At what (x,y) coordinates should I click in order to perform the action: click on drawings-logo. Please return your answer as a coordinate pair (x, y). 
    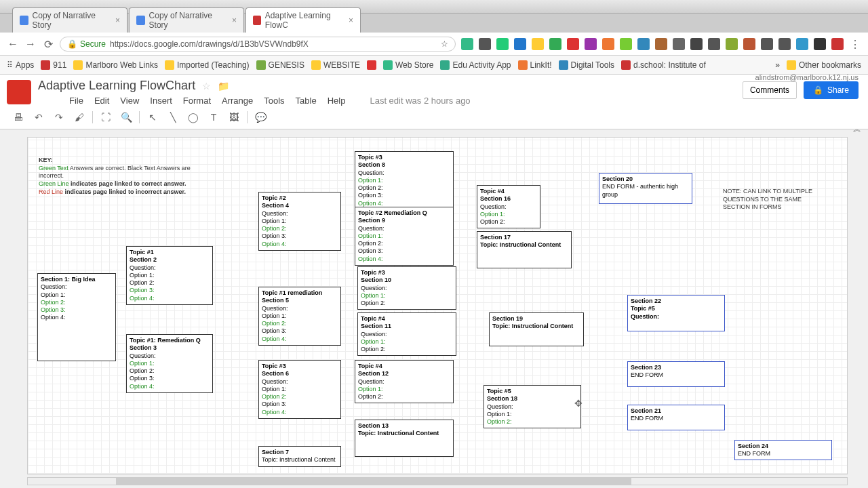
    Looking at the image, I should click on (19, 92).